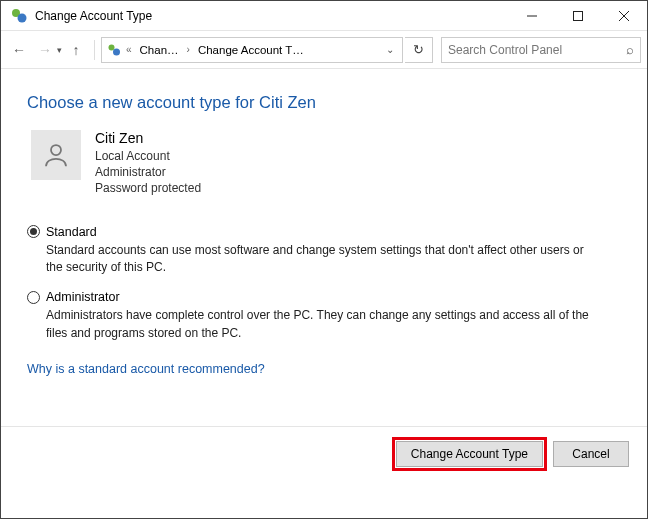  What do you see at coordinates (326, 164) in the screenshot?
I see `user-summary: Citi Zen Local Account Administrator Pas…` at bounding box center [326, 164].